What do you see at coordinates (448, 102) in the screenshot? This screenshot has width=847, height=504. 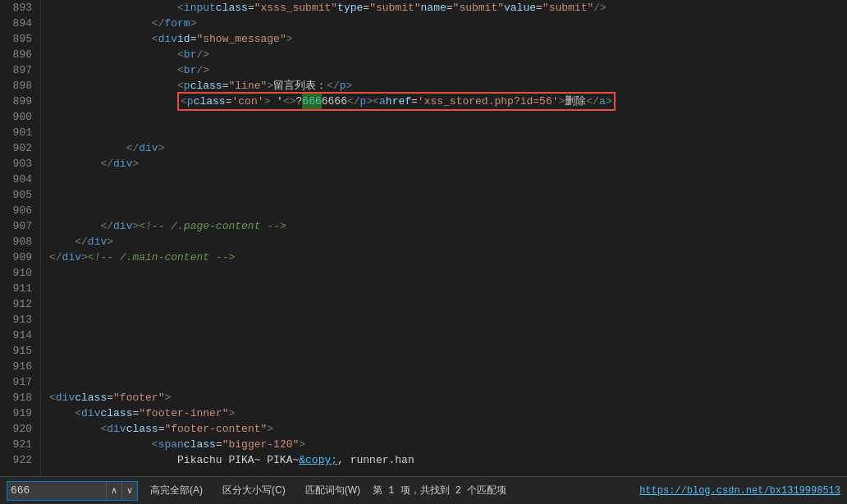 I see `code-line-899: <p class='con'> '<>?6666666</p><a href='…` at bounding box center [448, 102].